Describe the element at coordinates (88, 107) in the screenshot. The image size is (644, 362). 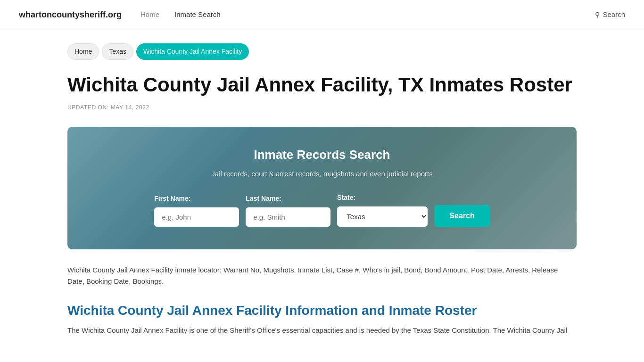
I see `updated-prefix: UPDATED ON:` at that location.